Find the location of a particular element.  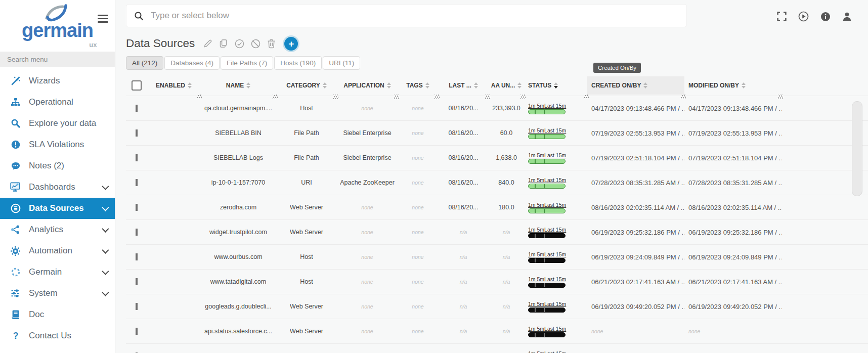

application-cell: none is located at coordinates (367, 207).